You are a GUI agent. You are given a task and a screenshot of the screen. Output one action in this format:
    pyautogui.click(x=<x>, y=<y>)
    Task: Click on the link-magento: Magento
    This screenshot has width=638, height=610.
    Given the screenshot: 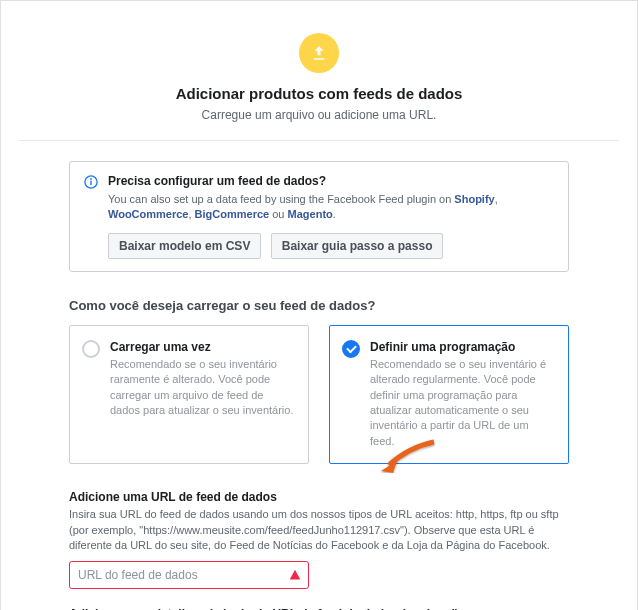 What is the action you would take?
    pyautogui.click(x=310, y=214)
    